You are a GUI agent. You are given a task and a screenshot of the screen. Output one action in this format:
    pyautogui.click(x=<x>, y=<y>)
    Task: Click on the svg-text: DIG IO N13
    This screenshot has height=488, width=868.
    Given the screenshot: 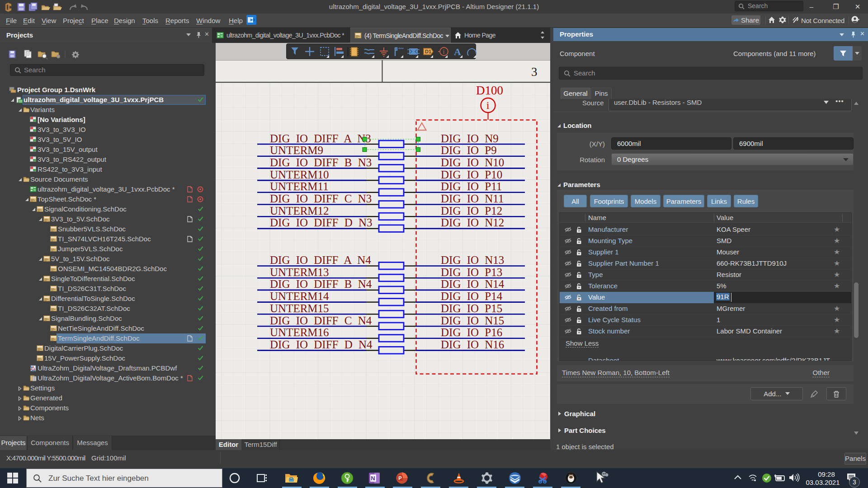 What is the action you would take?
    pyautogui.click(x=472, y=260)
    